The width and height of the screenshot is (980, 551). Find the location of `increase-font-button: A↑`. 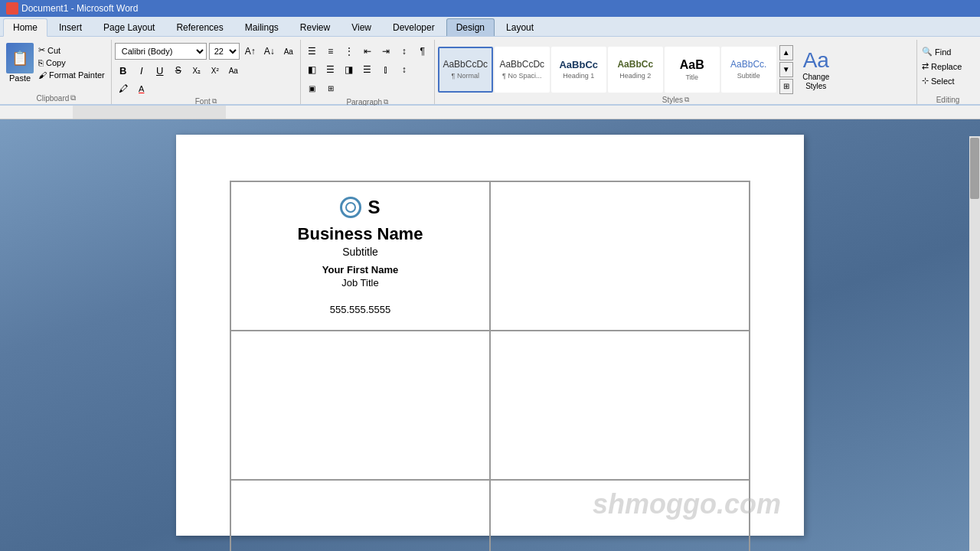

increase-font-button: A↑ is located at coordinates (250, 51).